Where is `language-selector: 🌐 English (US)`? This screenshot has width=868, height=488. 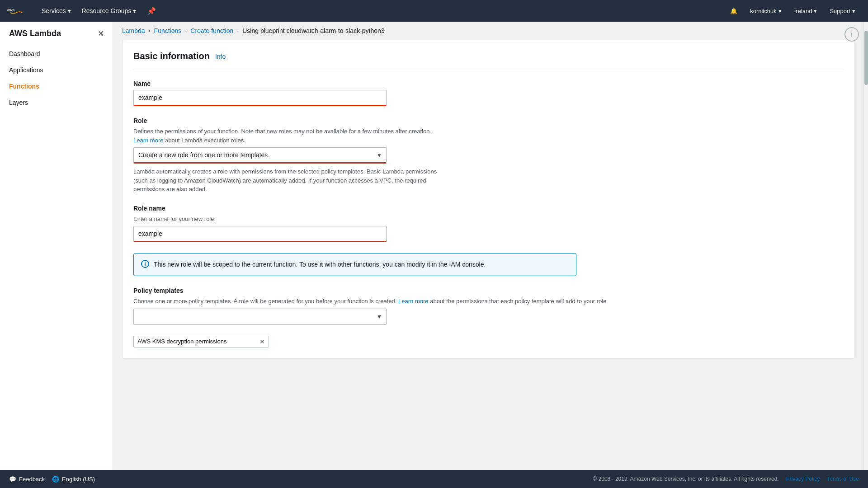
language-selector: 🌐 English (US) is located at coordinates (73, 479).